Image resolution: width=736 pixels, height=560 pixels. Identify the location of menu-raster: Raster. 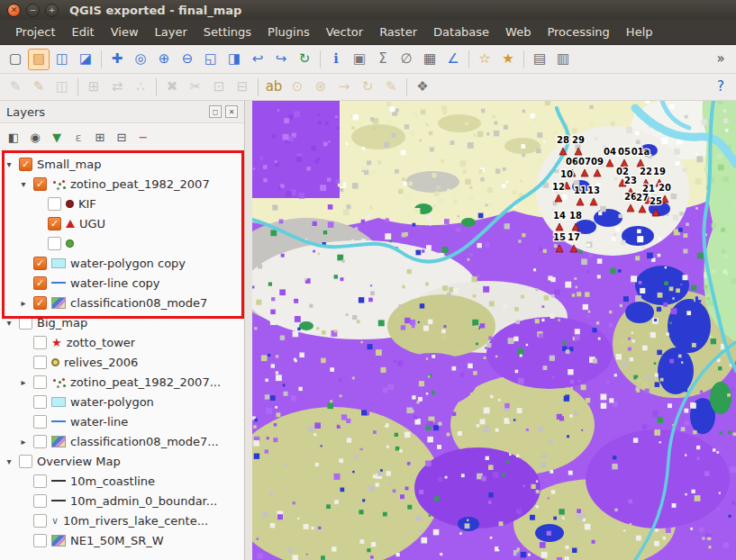
(398, 32).